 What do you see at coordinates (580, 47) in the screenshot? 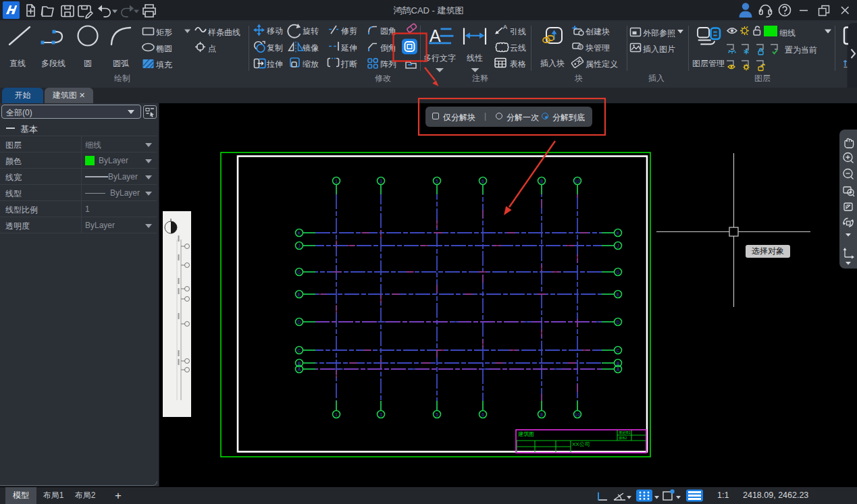
I see `svg-text: 9` at bounding box center [580, 47].